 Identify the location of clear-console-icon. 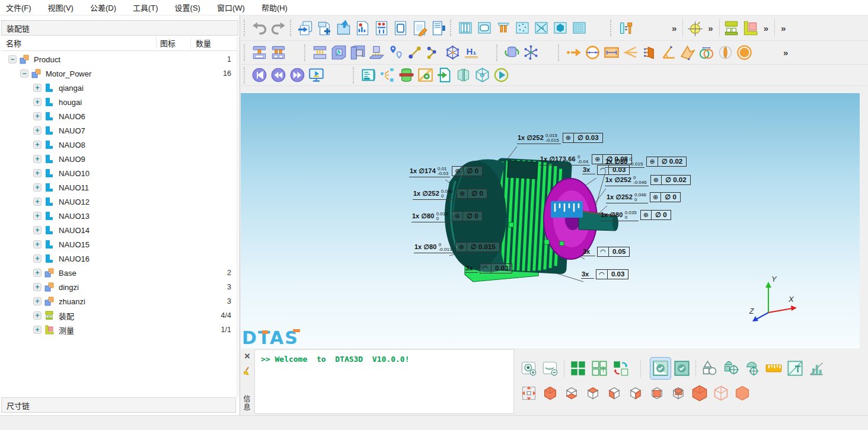
(247, 371).